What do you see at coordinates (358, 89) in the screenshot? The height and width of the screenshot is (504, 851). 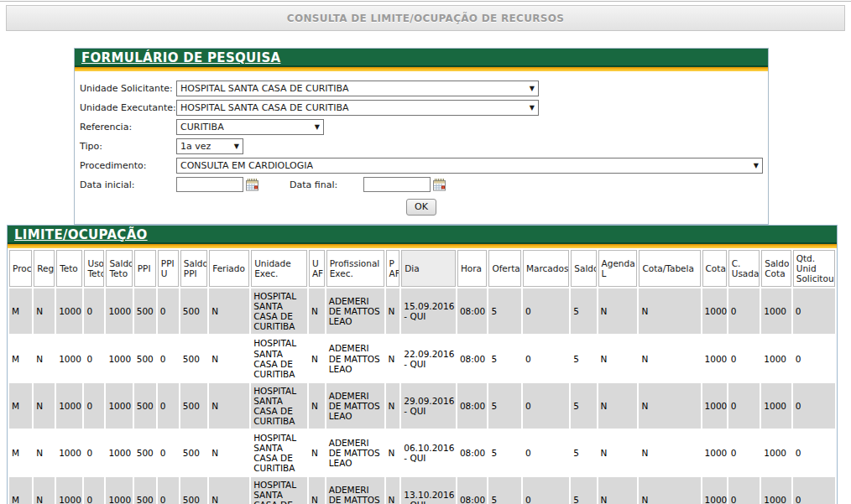 I see `unidade-solicitante-select: HOSPITAL SANTA CASA DE CURITIBA ▼` at bounding box center [358, 89].